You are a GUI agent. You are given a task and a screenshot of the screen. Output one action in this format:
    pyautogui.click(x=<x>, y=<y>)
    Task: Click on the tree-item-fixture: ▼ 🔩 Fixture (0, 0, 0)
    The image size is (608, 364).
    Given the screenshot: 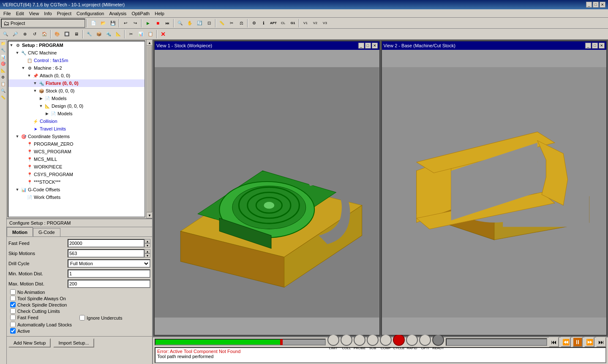 What is the action you would take?
    pyautogui.click(x=76, y=83)
    